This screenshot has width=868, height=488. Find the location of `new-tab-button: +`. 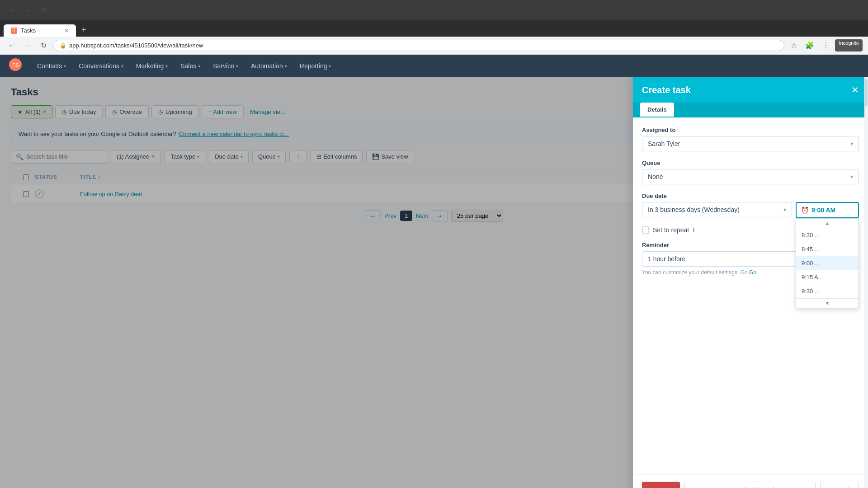

new-tab-button: + is located at coordinates (84, 30).